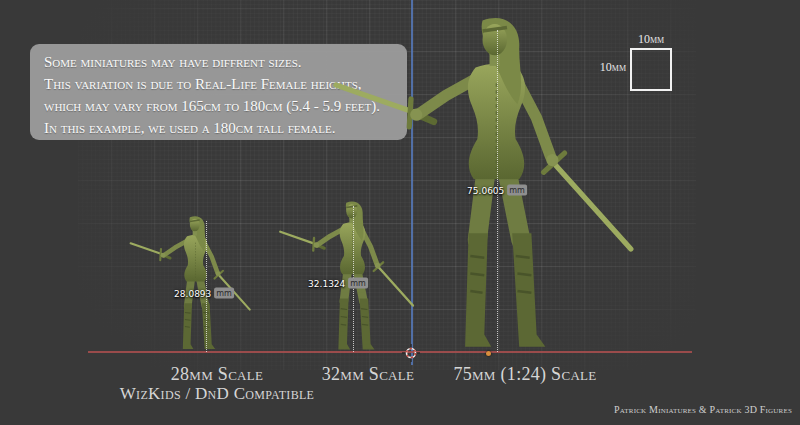 The height and width of the screenshot is (425, 800). I want to click on measurement-label-32mm: 32.1324 mm, so click(338, 284).